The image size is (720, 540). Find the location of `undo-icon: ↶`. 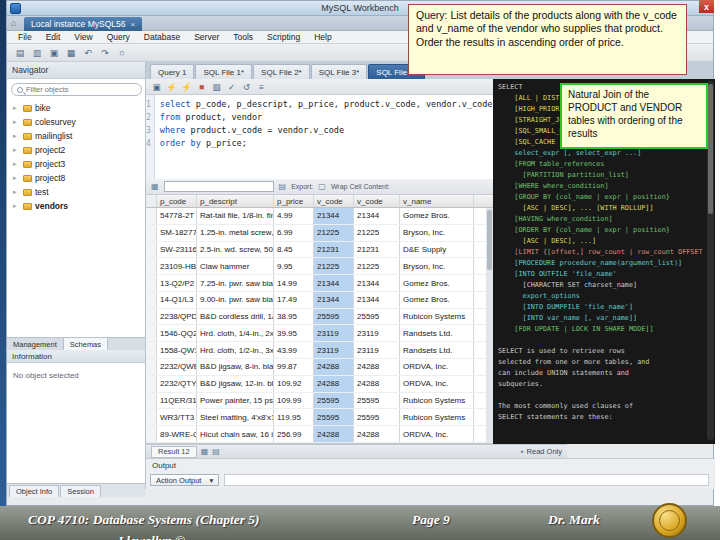

undo-icon: ↶ is located at coordinates (88, 53).